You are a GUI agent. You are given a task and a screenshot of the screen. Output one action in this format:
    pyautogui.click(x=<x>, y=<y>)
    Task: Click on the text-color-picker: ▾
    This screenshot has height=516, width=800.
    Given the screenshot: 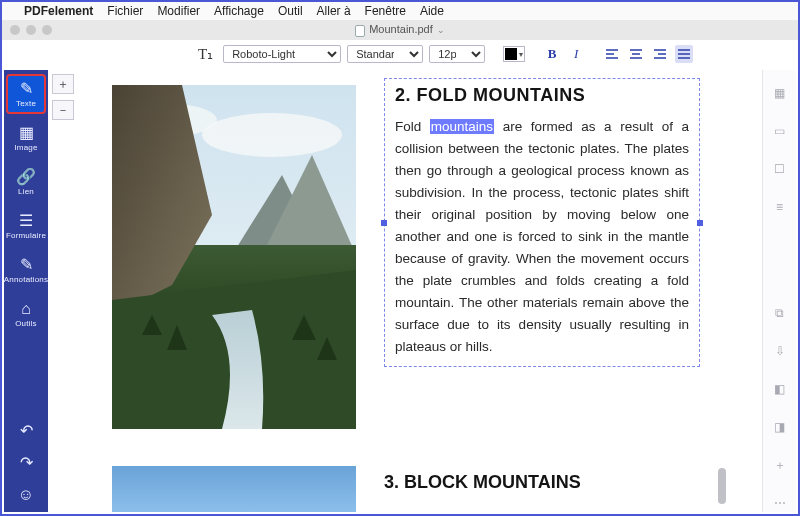 What is the action you would take?
    pyautogui.click(x=514, y=54)
    